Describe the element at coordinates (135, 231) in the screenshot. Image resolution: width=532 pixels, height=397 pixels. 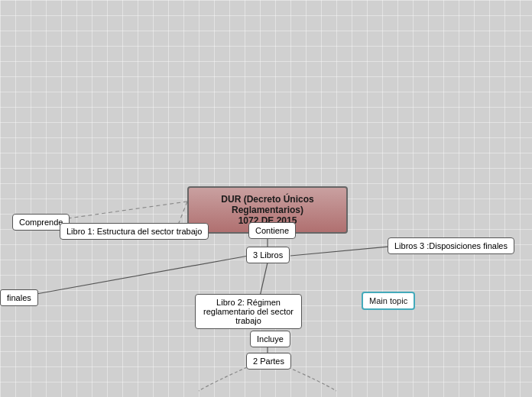
I see `libro1-node: Libro 1: Estructura del sector trabajo` at that location.